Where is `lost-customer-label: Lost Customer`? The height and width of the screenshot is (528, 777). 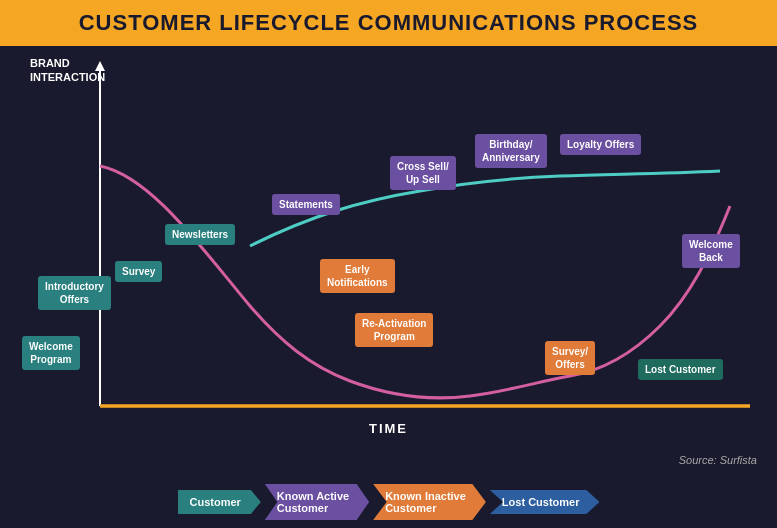
lost-customer-label: Lost Customer is located at coordinates (680, 370).